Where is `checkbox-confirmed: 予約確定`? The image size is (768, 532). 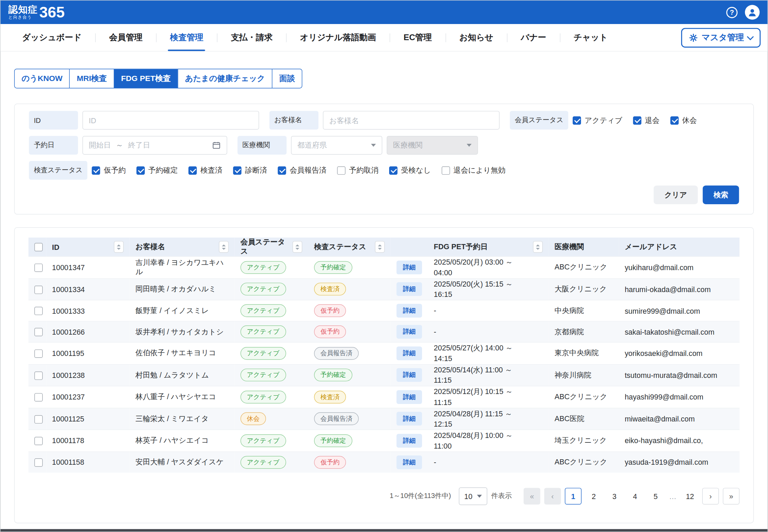
checkbox-confirmed: 予約確定 is located at coordinates (157, 170).